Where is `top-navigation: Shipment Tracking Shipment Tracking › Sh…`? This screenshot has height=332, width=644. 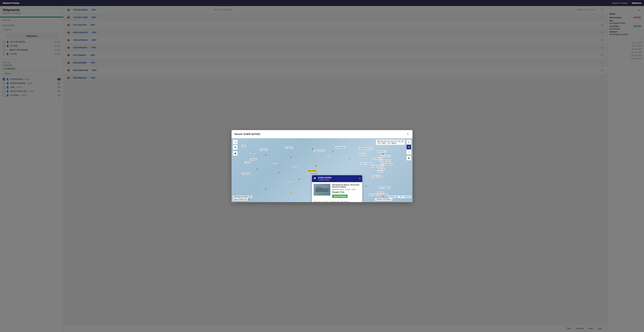
top-navigation: Shipment Tracking Shipment Tracking › Sh… is located at coordinates (322, 3).